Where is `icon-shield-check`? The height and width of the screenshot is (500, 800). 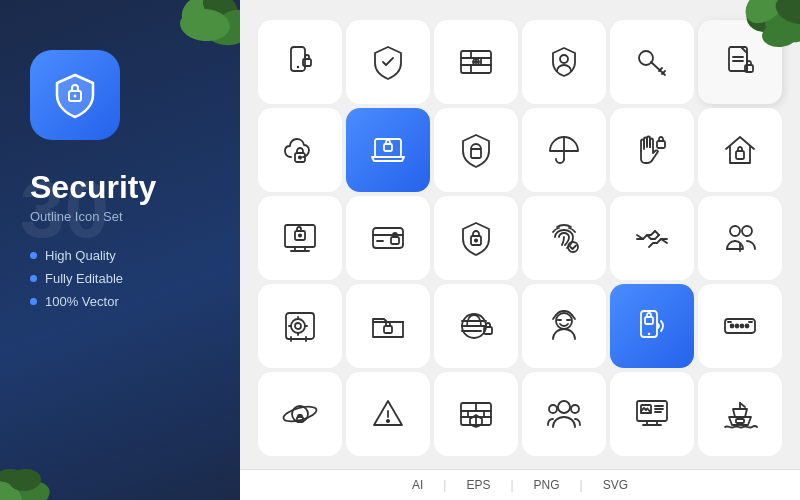 icon-shield-check is located at coordinates (388, 62).